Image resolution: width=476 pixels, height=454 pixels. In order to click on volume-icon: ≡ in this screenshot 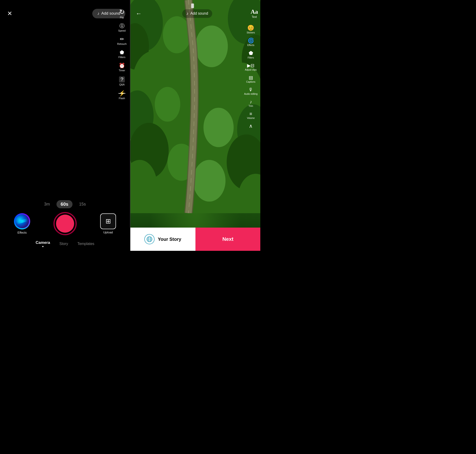, I will do `click(251, 114)`.